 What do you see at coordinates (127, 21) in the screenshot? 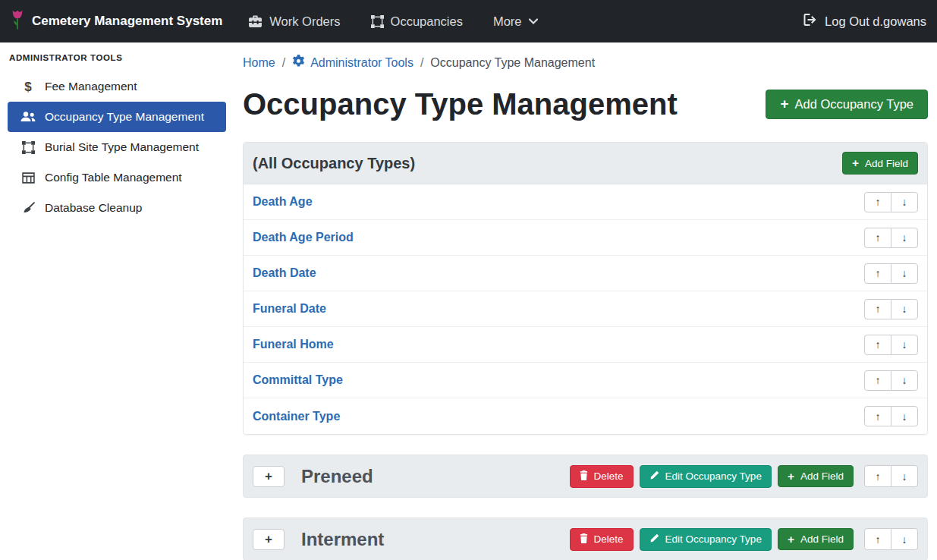
I see `app-title: Cemetery Management System` at bounding box center [127, 21].